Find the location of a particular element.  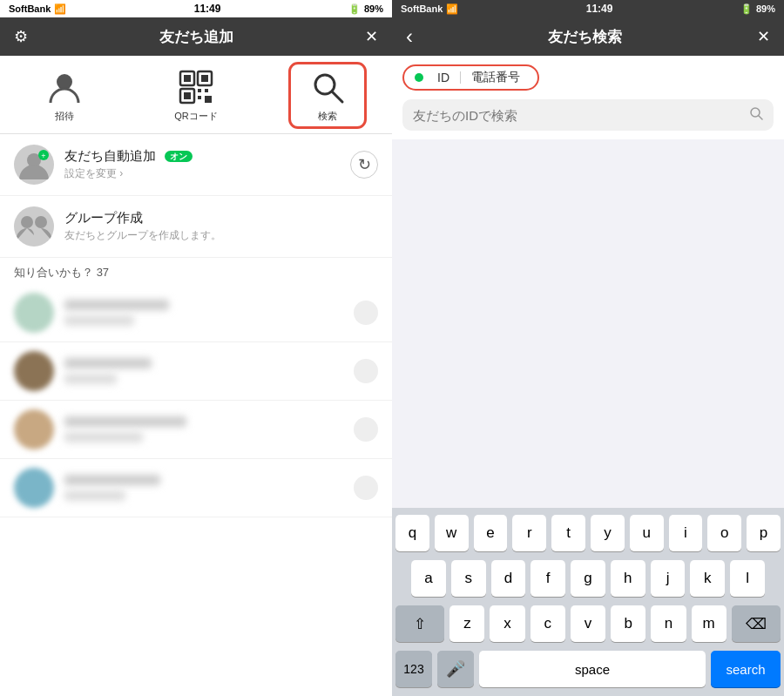

keyboard: q w e r t y u i o p a s d f g h j k is located at coordinates (588, 602).